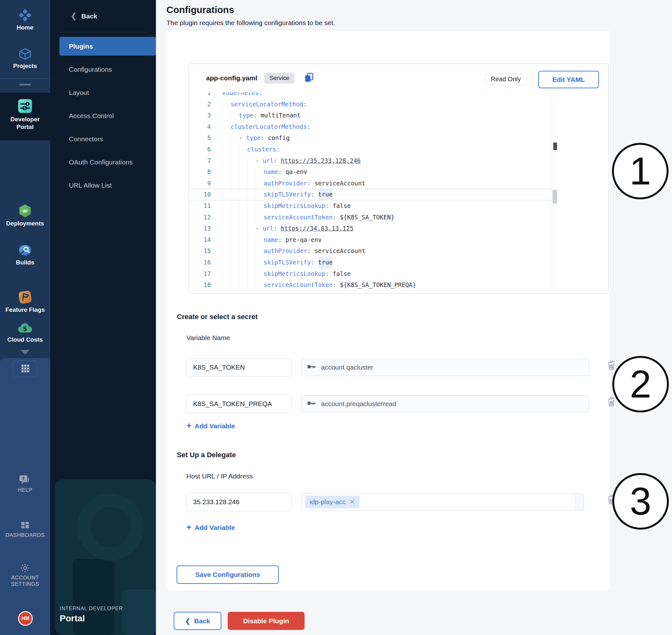  I want to click on code-line-15: 15authProvider: serviceAccount, so click(370, 251).